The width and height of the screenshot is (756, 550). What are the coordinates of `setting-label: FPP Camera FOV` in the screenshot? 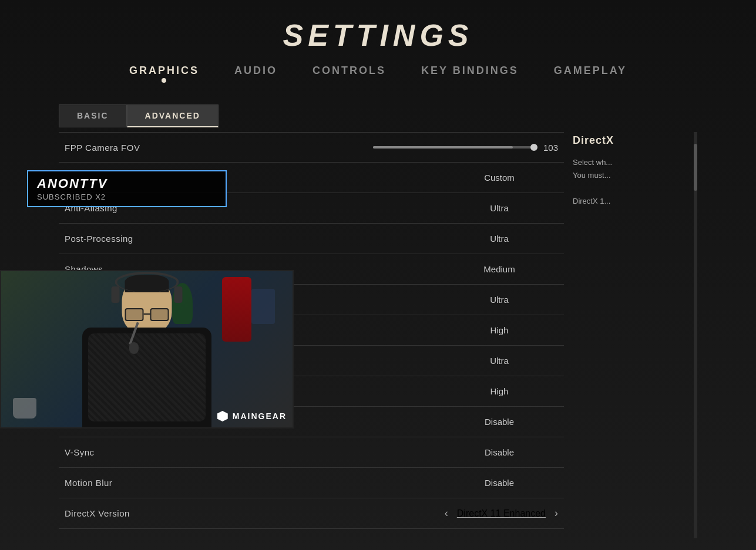 It's located at (219, 148).